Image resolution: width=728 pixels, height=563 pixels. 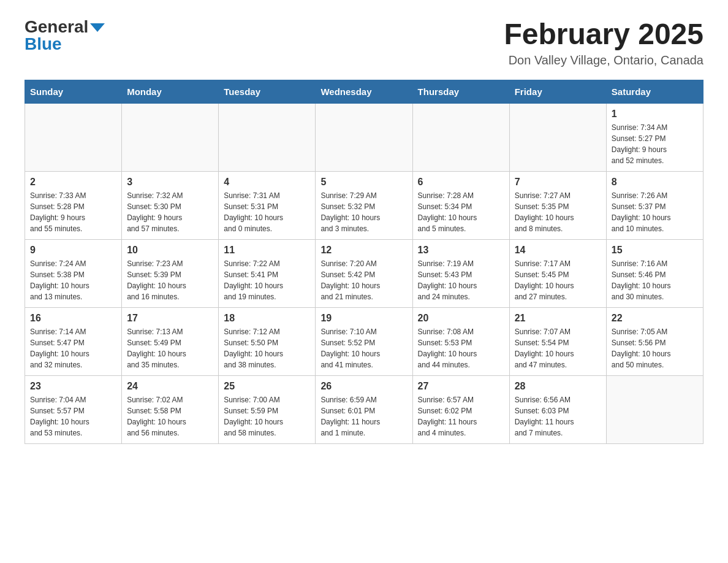 I want to click on day-cell: 7Sunrise: 7:27 AMSunset: 5:35 PMDaylight…, so click(x=558, y=205).